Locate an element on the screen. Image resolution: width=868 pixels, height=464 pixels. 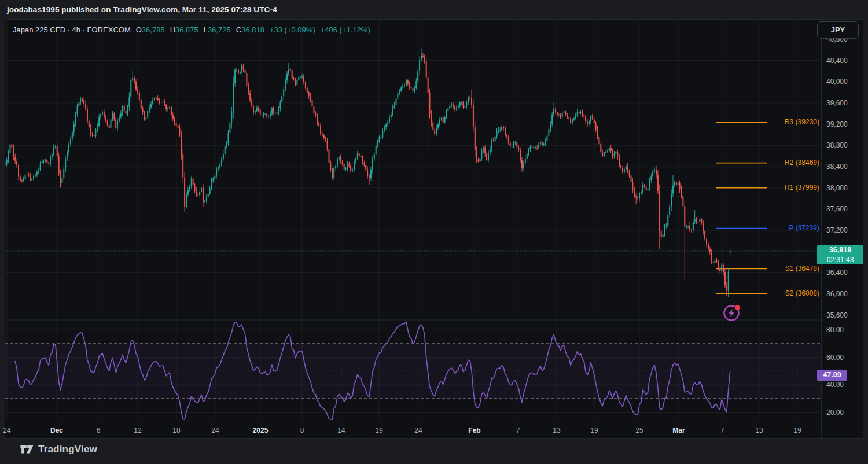
currency-button: JPY is located at coordinates (838, 30).